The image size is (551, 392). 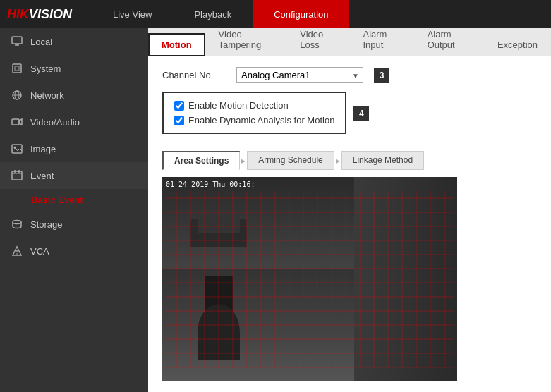 What do you see at coordinates (382, 161) in the screenshot?
I see `innertab-linkagemethod: Linkage Method` at bounding box center [382, 161].